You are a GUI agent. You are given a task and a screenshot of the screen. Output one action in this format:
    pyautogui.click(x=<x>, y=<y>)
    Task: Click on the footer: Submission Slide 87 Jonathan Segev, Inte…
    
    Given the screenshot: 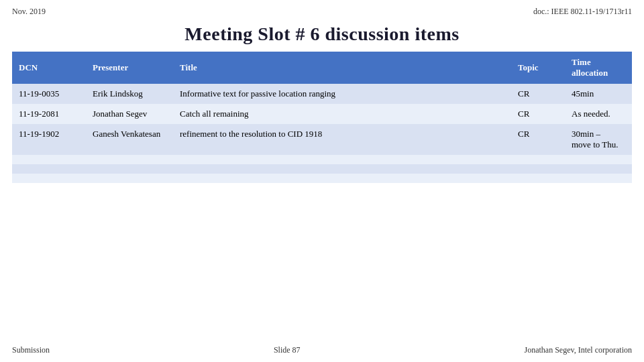 What is the action you would take?
    pyautogui.click(x=322, y=350)
    